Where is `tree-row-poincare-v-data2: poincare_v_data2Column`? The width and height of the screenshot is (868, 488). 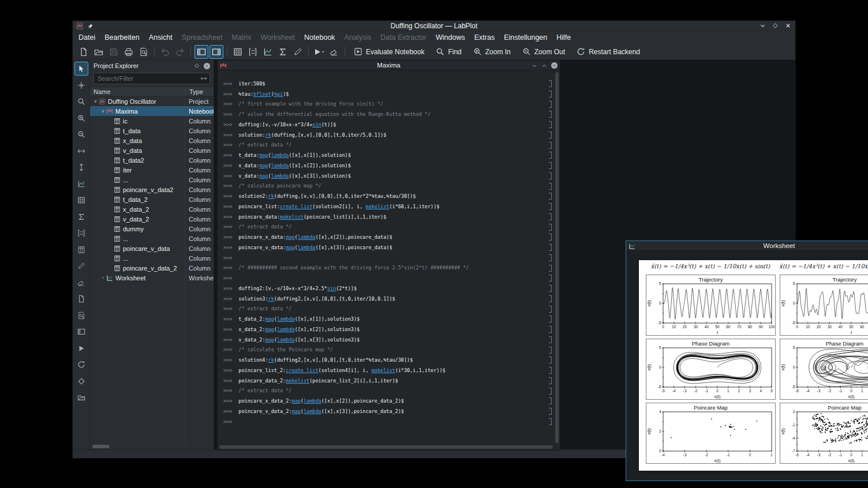 tree-row-poincare-v-data2: poincare_v_data2Column is located at coordinates (152, 189).